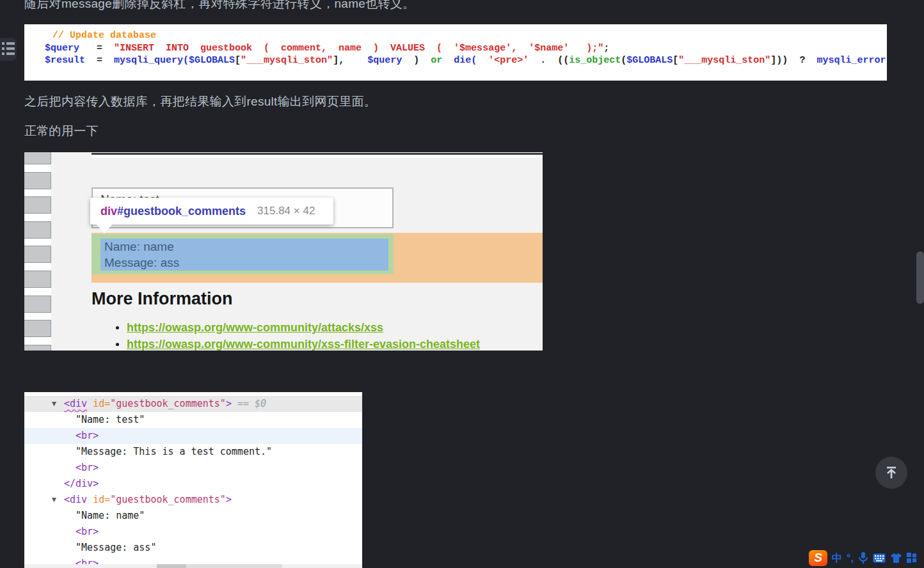 The width and height of the screenshot is (924, 568). Describe the element at coordinates (358, 49) in the screenshot. I see `code-token: "INSERT INTO guestbook ( comment, name )…` at that location.